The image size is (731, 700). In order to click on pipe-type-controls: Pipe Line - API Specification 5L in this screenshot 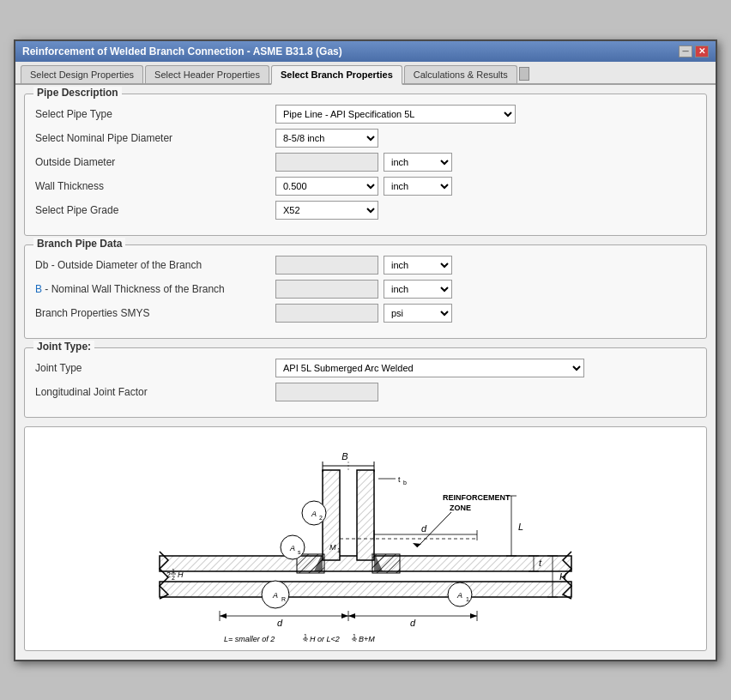, I will do `click(486, 114)`.